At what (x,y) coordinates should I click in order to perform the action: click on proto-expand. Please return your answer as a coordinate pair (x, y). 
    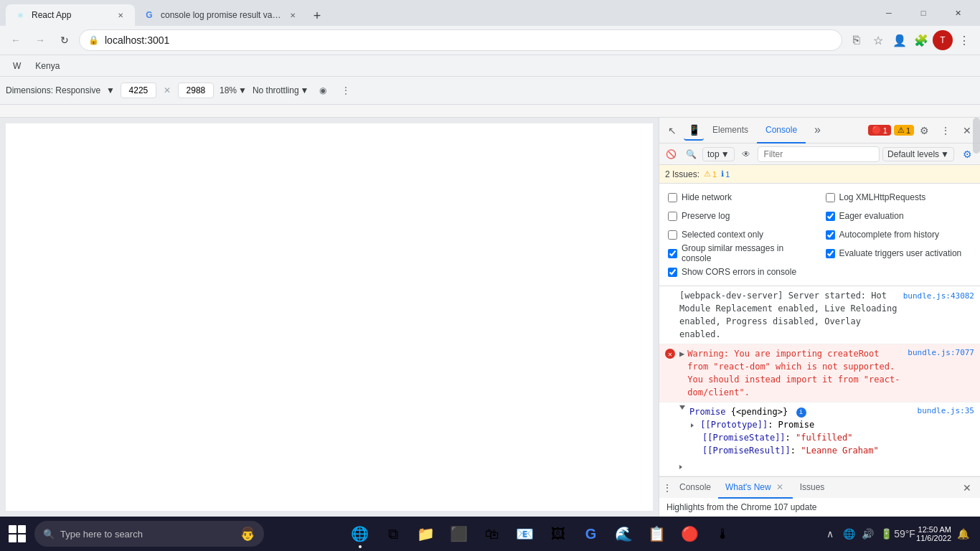
    Looking at the image, I should click on (692, 425).